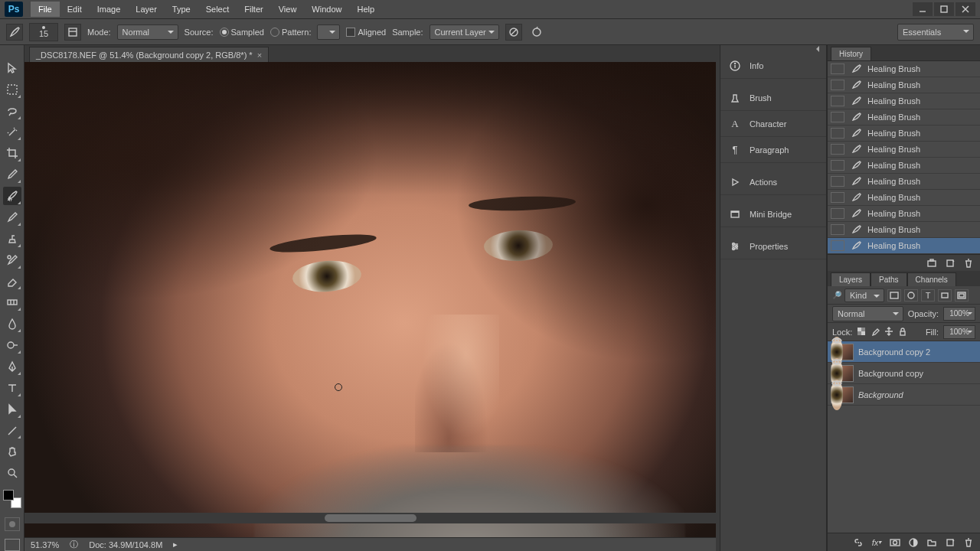 Image resolution: width=980 pixels, height=551 pixels. What do you see at coordinates (12, 68) in the screenshot?
I see `move-tool` at bounding box center [12, 68].